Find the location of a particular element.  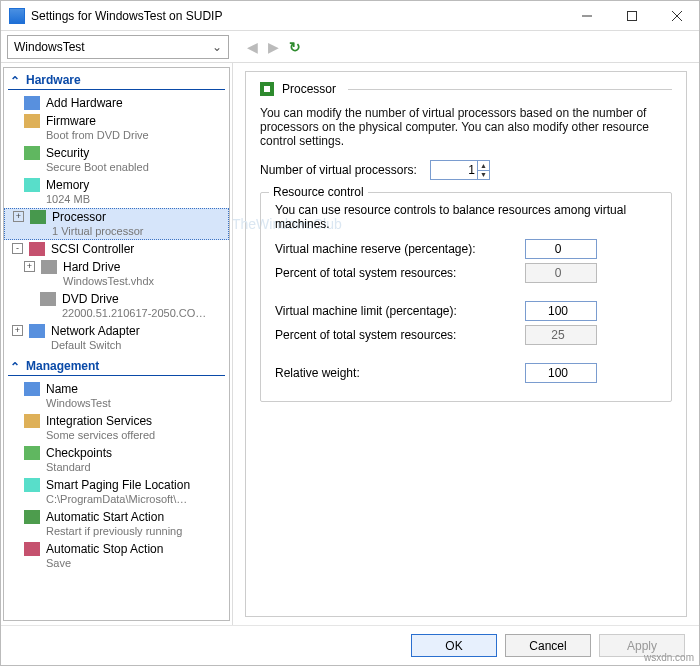

limit-sys-display: 25 is located at coordinates (561, 335).